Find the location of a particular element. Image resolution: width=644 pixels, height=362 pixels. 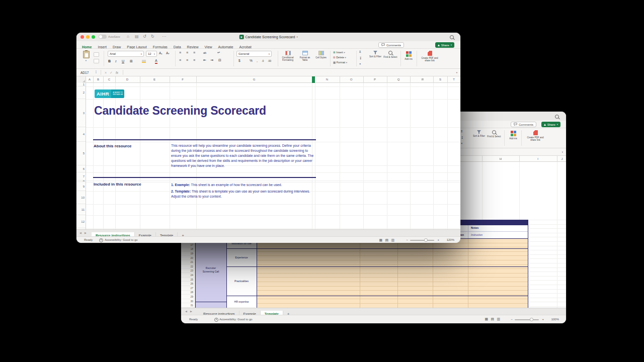

format-painter-button is located at coordinates (97, 61).